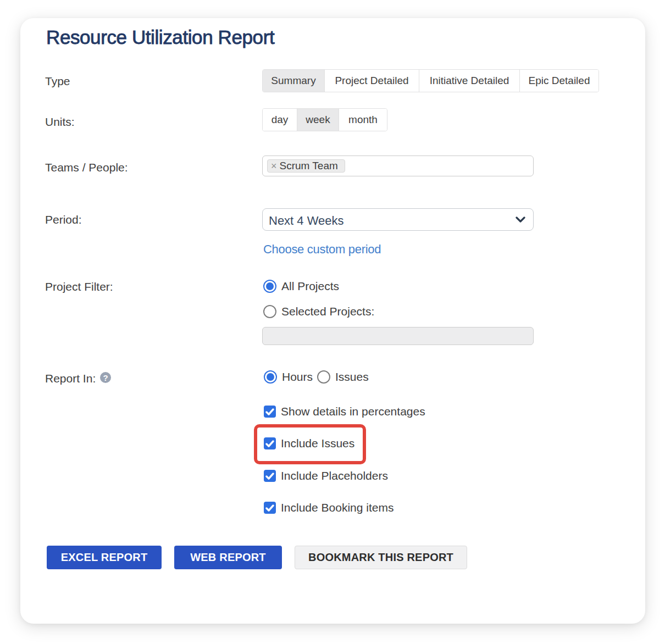 The width and height of the screenshot is (665, 644). Describe the element at coordinates (270, 412) in the screenshot. I see `show-details-checkbox` at that location.